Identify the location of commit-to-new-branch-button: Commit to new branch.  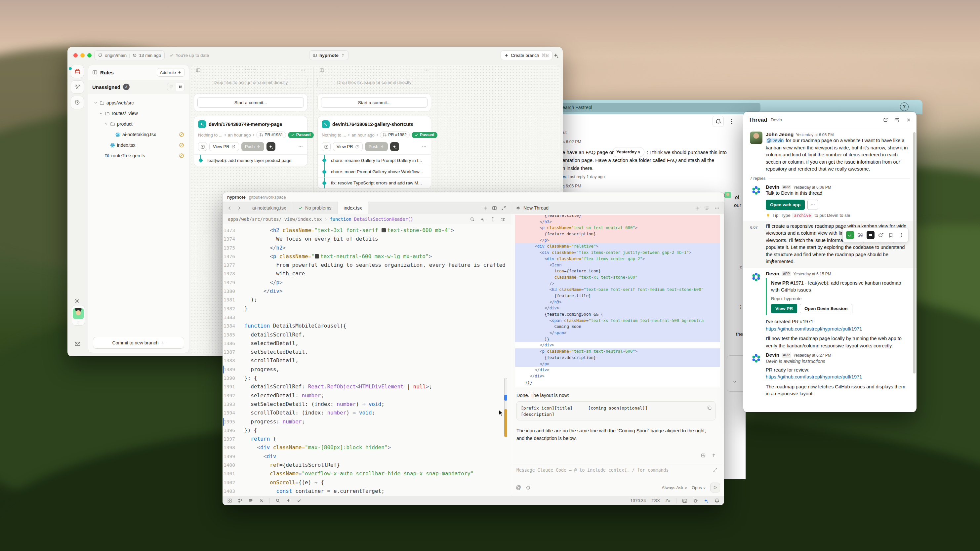
(138, 343).